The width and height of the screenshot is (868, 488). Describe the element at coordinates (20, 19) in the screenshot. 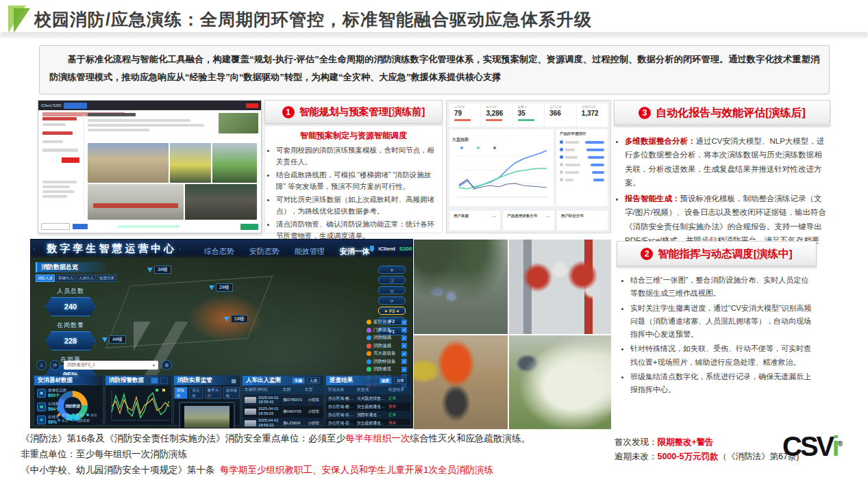

I see `title-accent-icon` at that location.